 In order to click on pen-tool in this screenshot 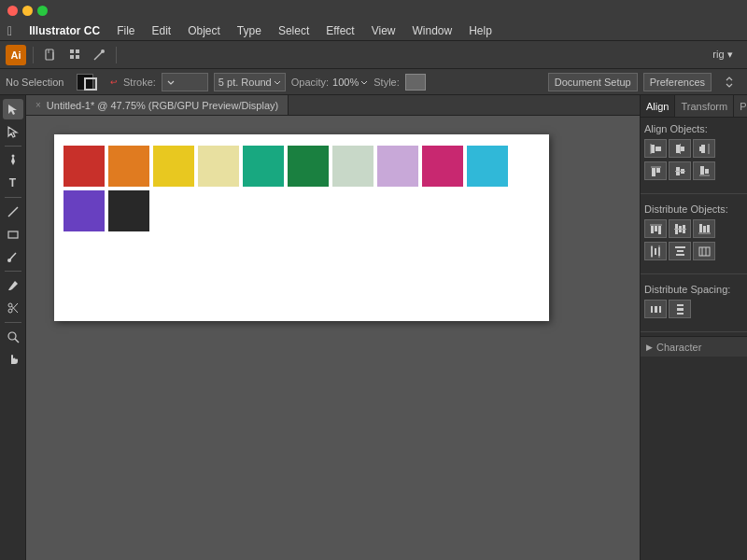, I will do `click(13, 161)`.